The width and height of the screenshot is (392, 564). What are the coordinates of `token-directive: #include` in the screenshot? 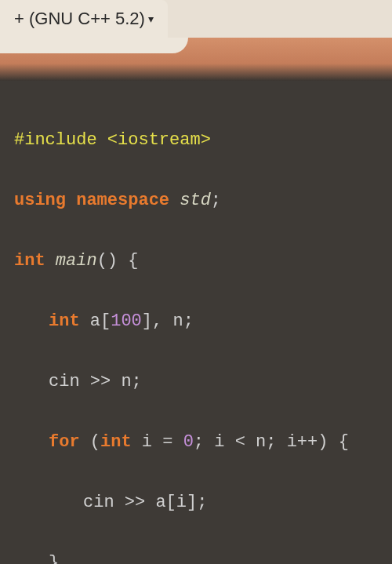 It's located at (56, 140).